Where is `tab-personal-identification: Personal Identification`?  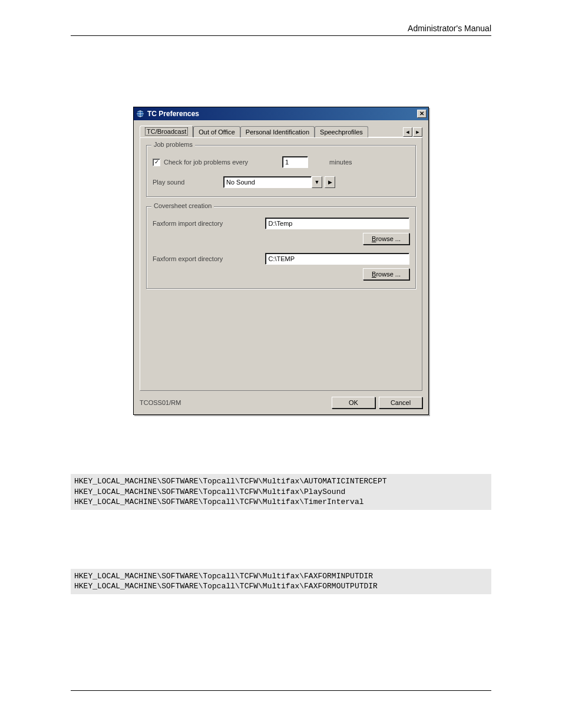 tab-personal-identification: Personal Identification is located at coordinates (277, 132).